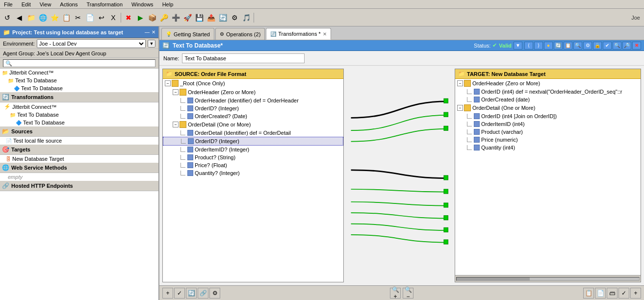  I want to click on tb-save: 💾, so click(199, 18).